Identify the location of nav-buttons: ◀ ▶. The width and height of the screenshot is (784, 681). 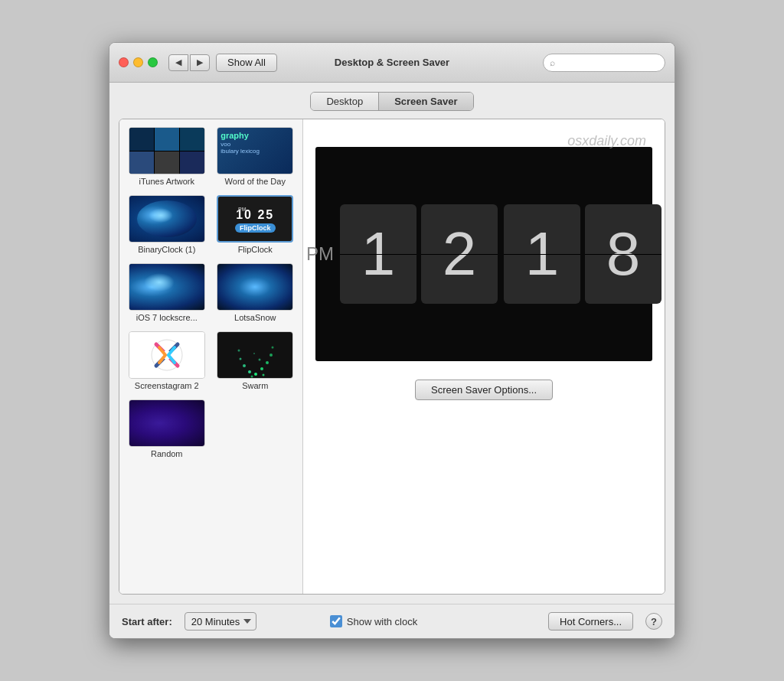
(189, 63).